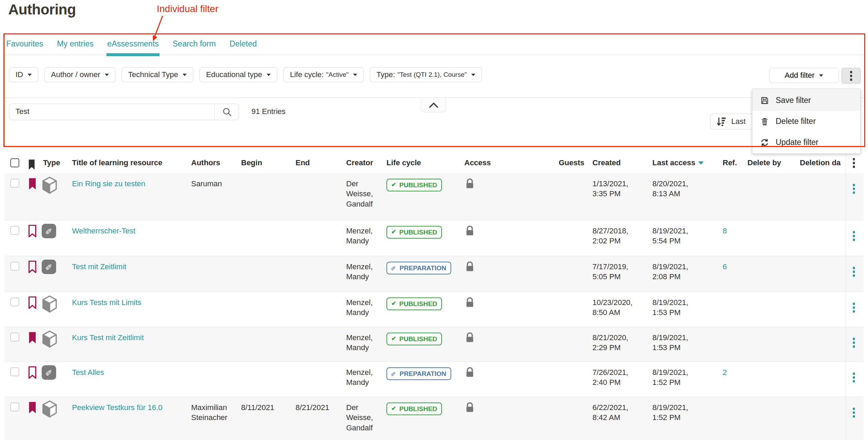 The image size is (868, 440). I want to click on row-menu-cell, so click(855, 197).